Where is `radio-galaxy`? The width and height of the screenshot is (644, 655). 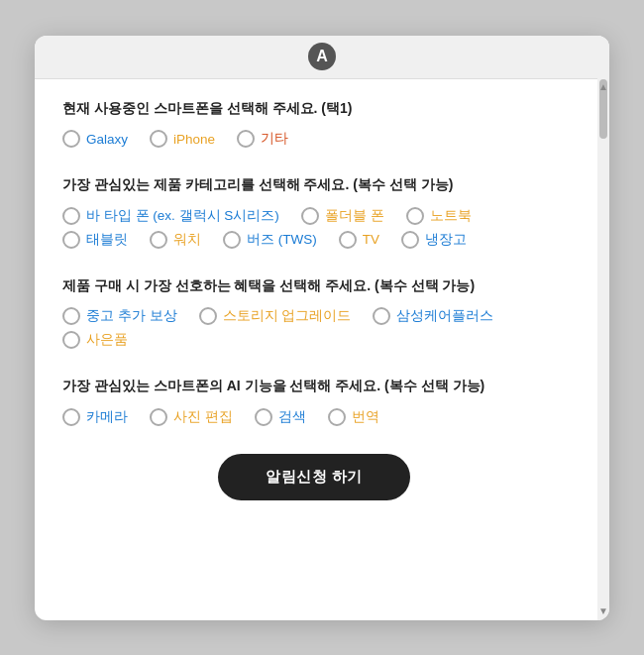
radio-galaxy is located at coordinates (71, 139).